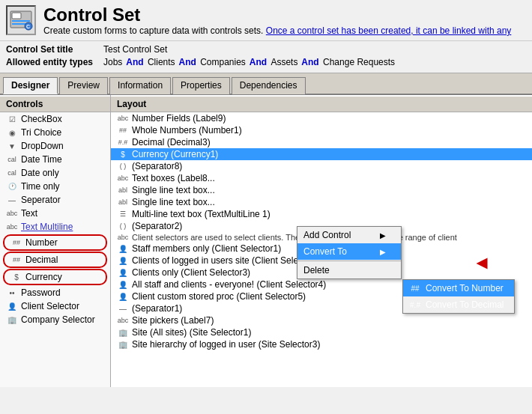 The width and height of the screenshot is (532, 414). Describe the element at coordinates (12, 307) in the screenshot. I see `client-selector-icon: 👤` at that location.